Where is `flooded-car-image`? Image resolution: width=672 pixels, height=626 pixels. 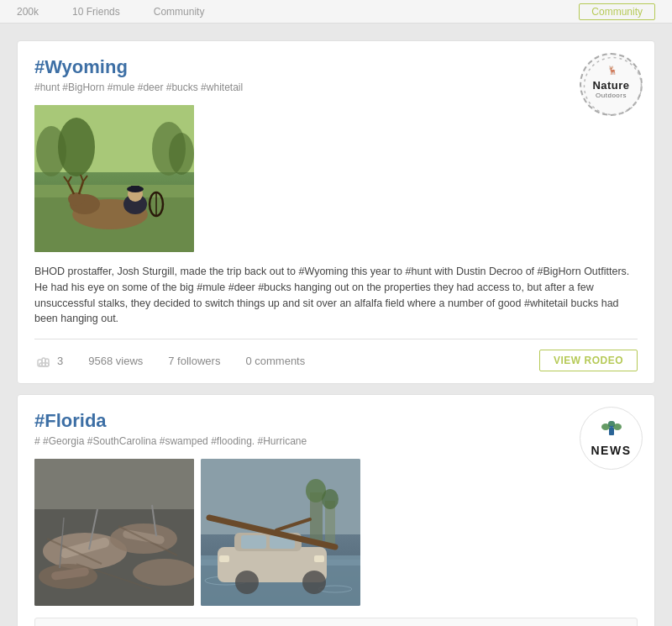 flooded-car-image is located at coordinates (281, 533).